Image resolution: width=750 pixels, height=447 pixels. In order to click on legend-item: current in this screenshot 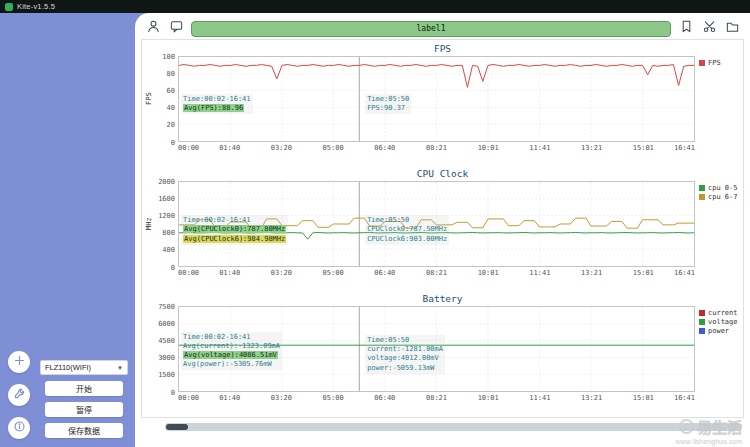, I will do `click(720, 312)`.